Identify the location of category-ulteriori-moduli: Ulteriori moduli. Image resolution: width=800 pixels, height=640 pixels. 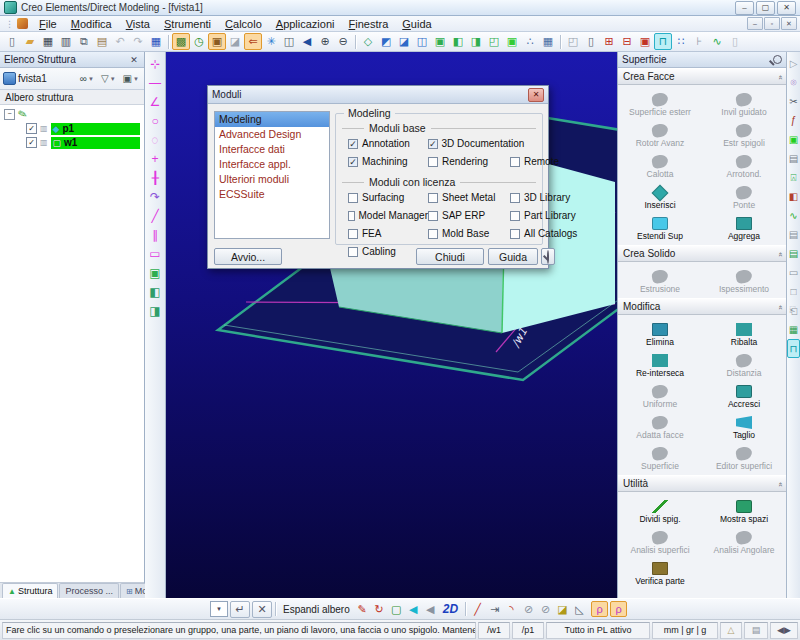
(272, 180).